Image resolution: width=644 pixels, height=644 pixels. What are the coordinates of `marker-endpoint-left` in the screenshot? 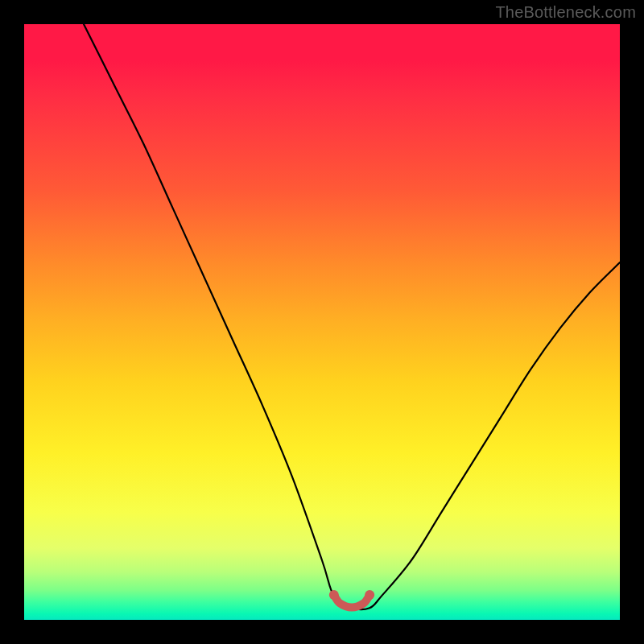 It's located at (334, 595).